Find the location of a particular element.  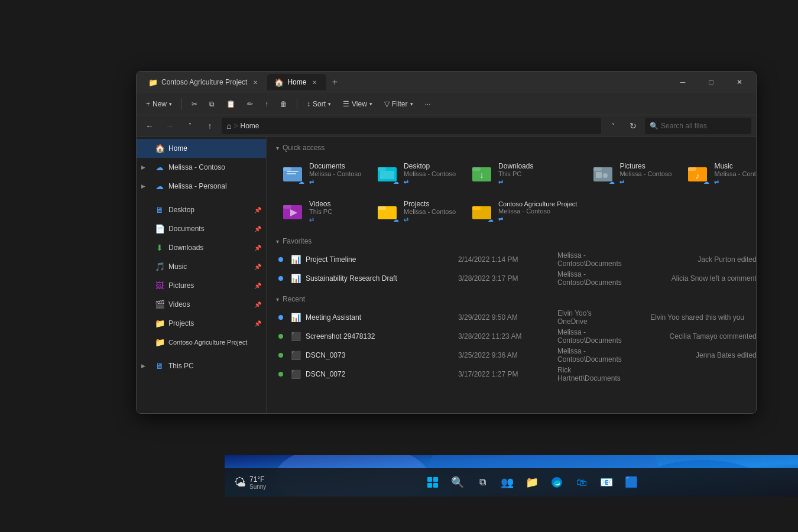

recent-row-screenshot: ⬛ Screenshot 29478132 3/28/2022 11:23 AM… is located at coordinates (511, 336).